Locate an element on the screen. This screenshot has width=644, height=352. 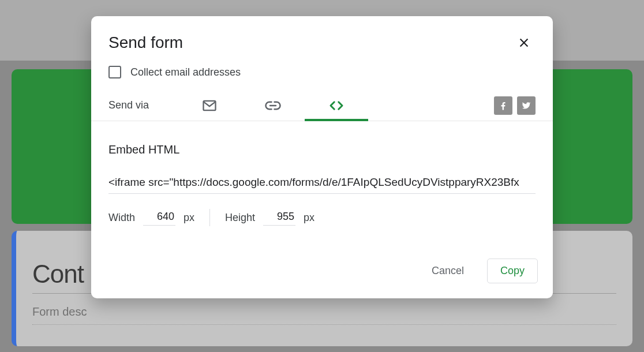
send-via-label: Send via is located at coordinates (143, 105).